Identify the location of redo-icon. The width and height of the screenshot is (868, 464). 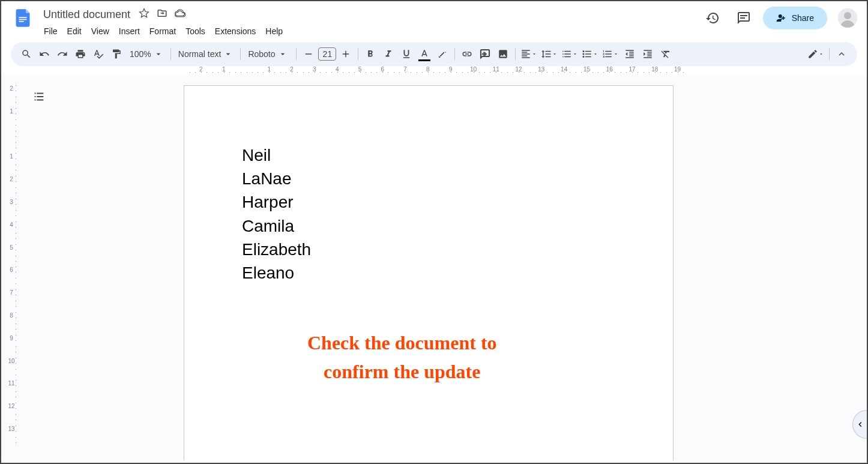
(62, 54).